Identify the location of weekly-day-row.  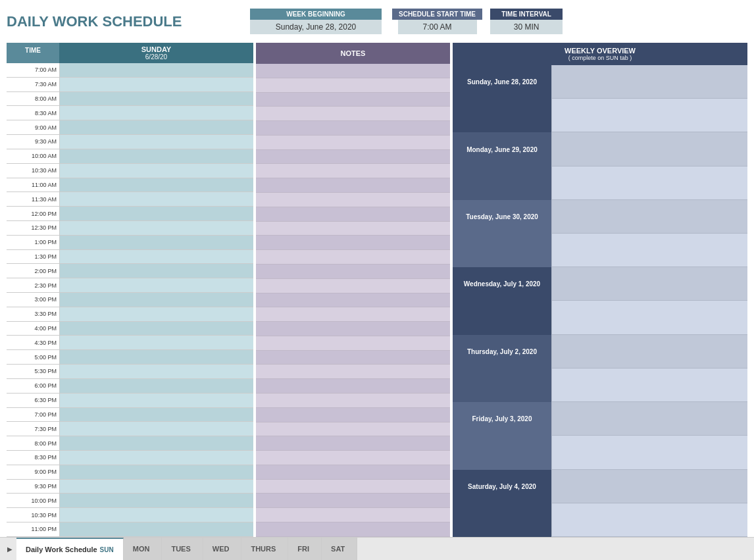
(600, 386).